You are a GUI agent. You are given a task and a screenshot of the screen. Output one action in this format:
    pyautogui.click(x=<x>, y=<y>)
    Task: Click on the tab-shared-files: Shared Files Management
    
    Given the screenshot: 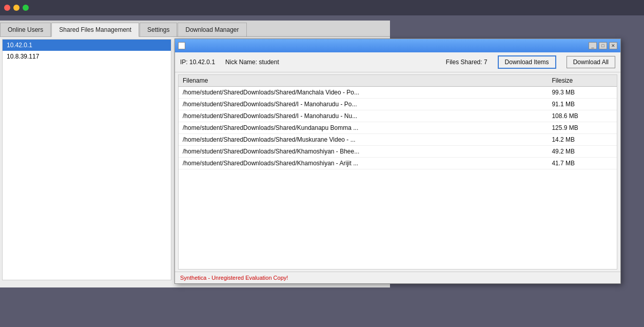 What is the action you would take?
    pyautogui.click(x=95, y=30)
    